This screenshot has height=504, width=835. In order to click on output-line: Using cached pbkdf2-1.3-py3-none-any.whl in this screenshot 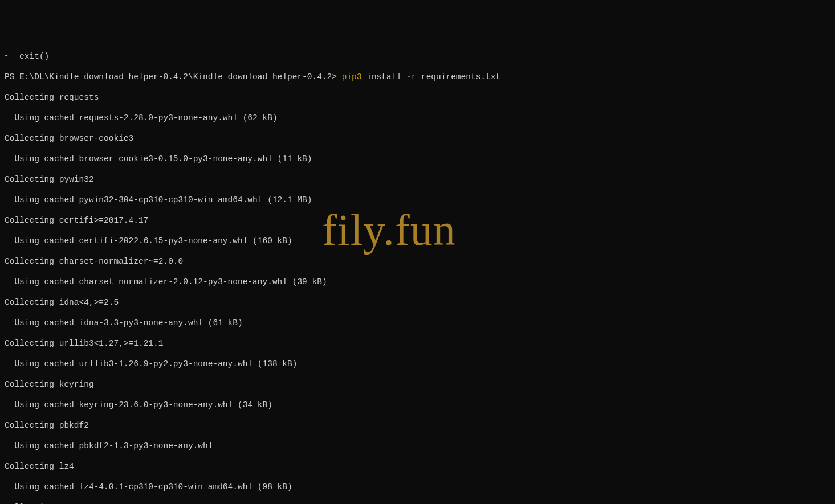, I will do `click(417, 446)`.